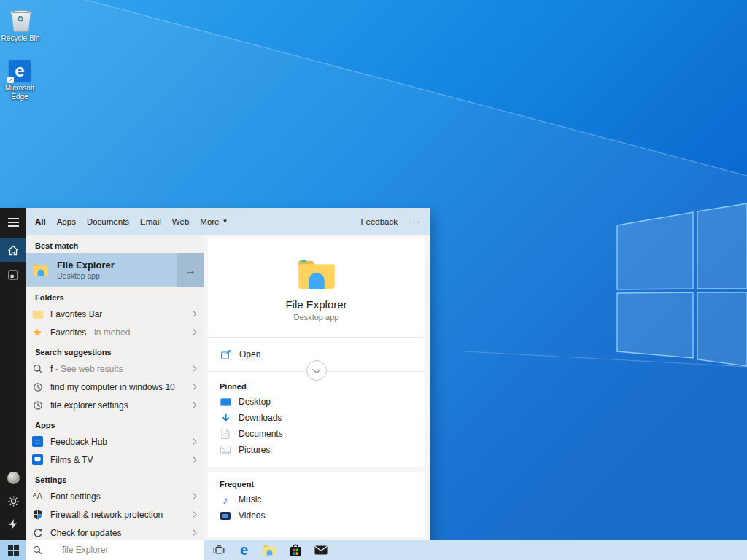 The height and width of the screenshot is (560, 747). What do you see at coordinates (316, 305) in the screenshot?
I see `preview-title: File Explorer` at bounding box center [316, 305].